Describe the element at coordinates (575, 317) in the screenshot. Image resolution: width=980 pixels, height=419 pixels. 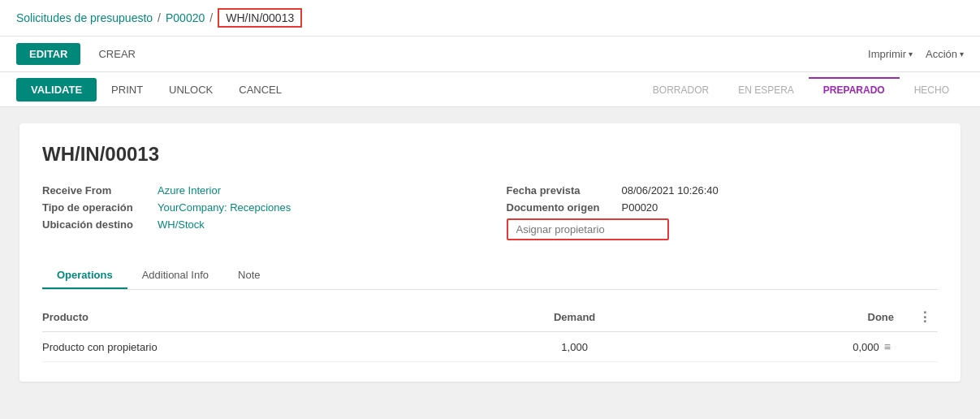
I see `col-header-demand: Demand` at that location.